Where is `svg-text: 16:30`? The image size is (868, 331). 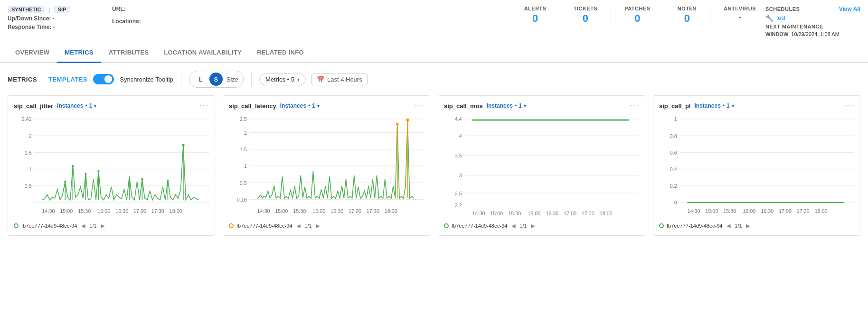 svg-text: 16:30 is located at coordinates (552, 213).